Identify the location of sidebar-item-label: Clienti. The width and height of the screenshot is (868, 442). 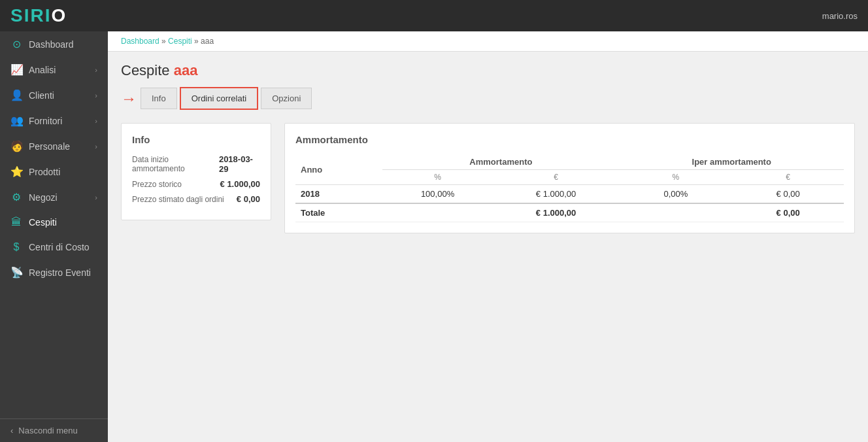
(42, 95).